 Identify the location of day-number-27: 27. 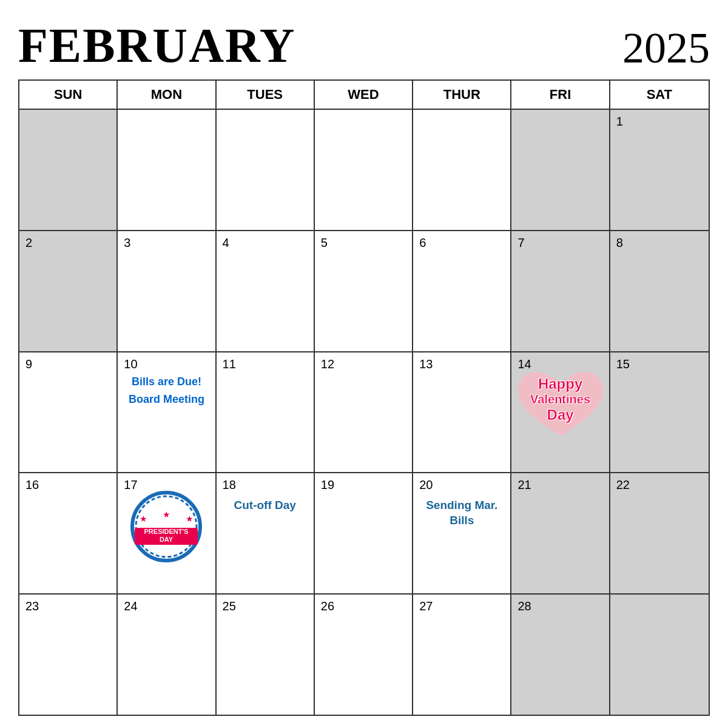
(462, 607).